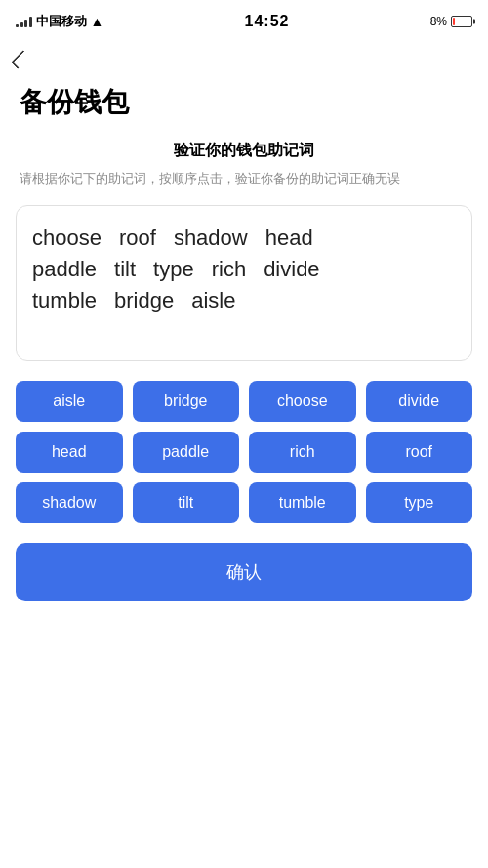 The image size is (488, 868). Describe the element at coordinates (211, 238) in the screenshot. I see `display-word-shadow: shadow` at that location.